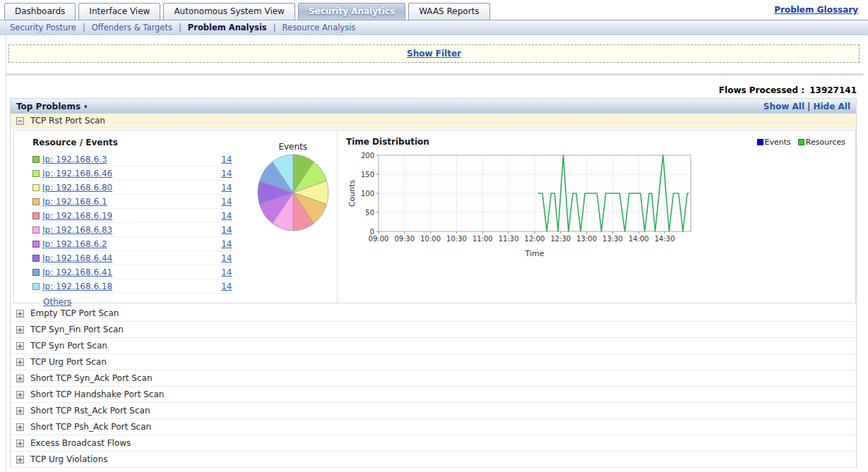  Describe the element at coordinates (75, 202) in the screenshot. I see `resource-ip-link: Ip: 192.168.6.1` at that location.